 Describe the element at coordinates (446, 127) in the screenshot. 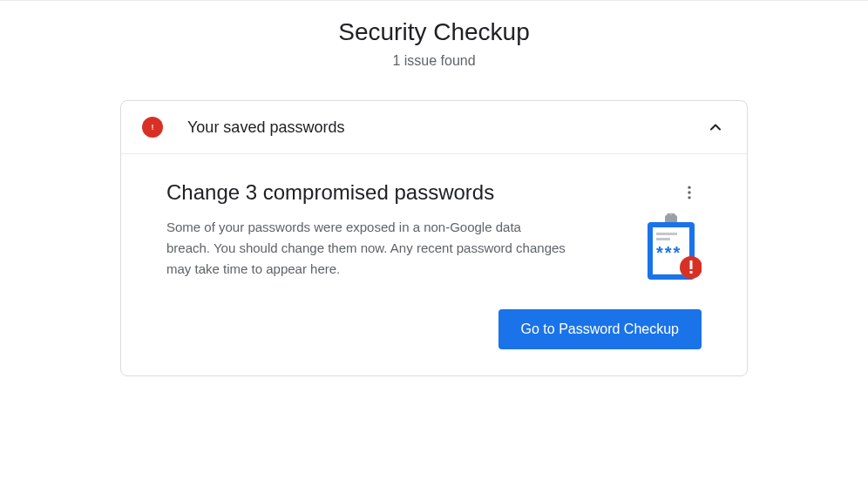

I see `card-header-title: Your saved passwords` at that location.